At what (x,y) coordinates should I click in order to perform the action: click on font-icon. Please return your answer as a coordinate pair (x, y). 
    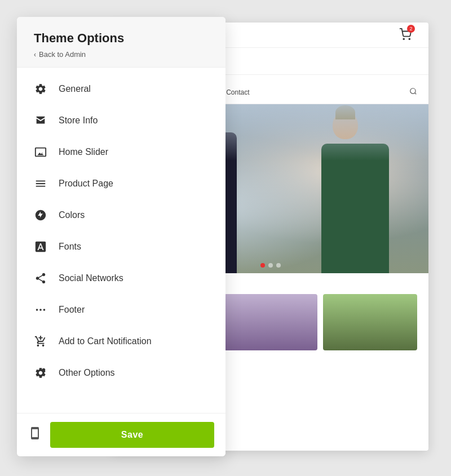
    Looking at the image, I should click on (41, 247).